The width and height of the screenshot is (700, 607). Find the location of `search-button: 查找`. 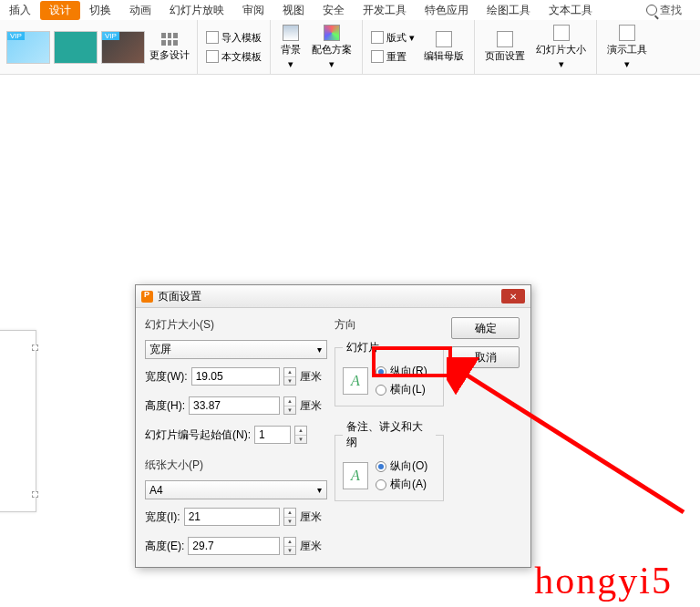

search-button: 查找 is located at coordinates (673, 11).